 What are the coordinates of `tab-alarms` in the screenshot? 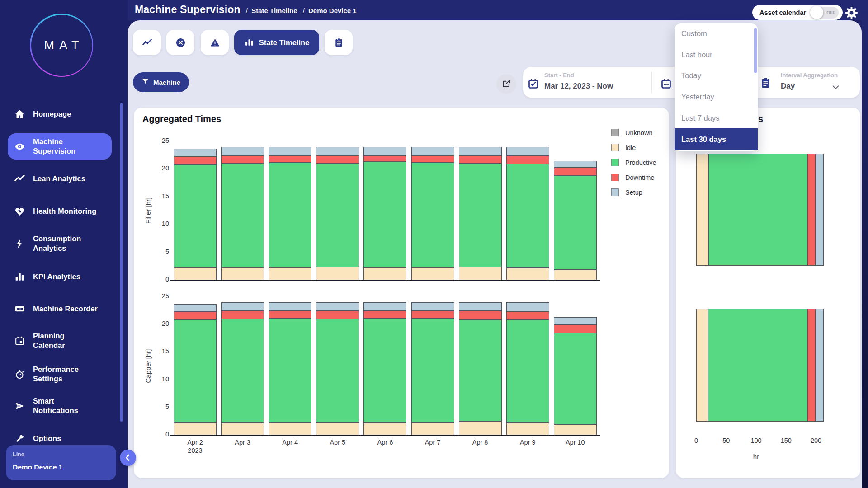 It's located at (215, 42).